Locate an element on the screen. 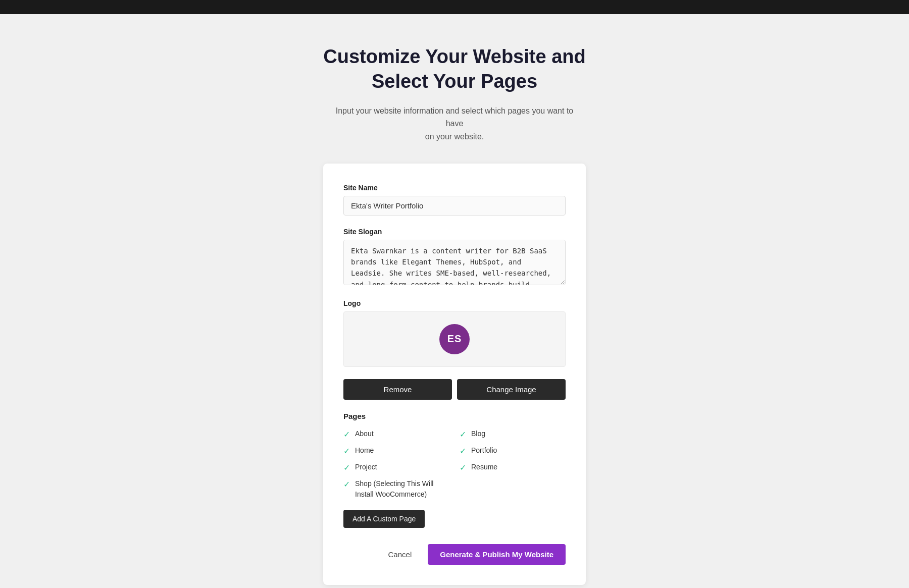  page-label-home: Home is located at coordinates (365, 450).